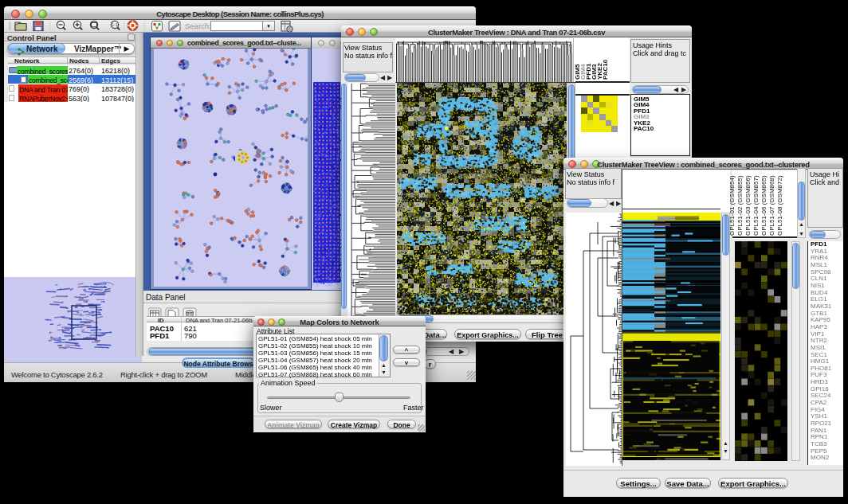 This screenshot has height=504, width=848. I want to click on svg-text: 1:1, so click(115, 25).